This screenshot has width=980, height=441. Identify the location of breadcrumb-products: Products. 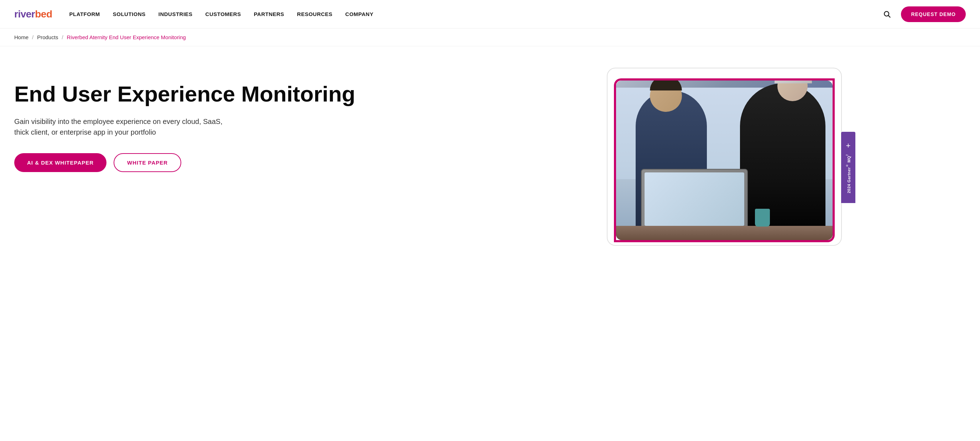
(48, 37).